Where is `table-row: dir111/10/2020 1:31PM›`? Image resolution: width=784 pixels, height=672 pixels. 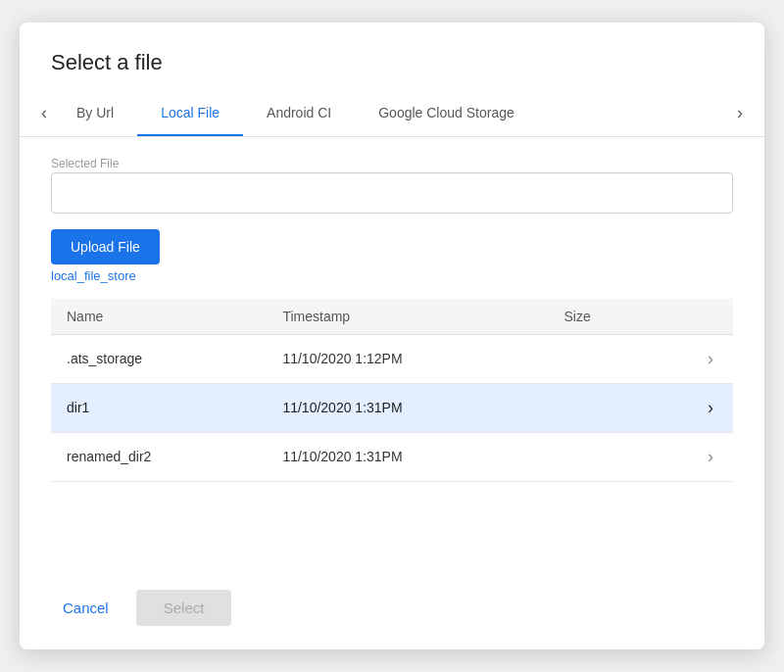
table-row: dir111/10/2020 1:31PM› is located at coordinates (392, 408).